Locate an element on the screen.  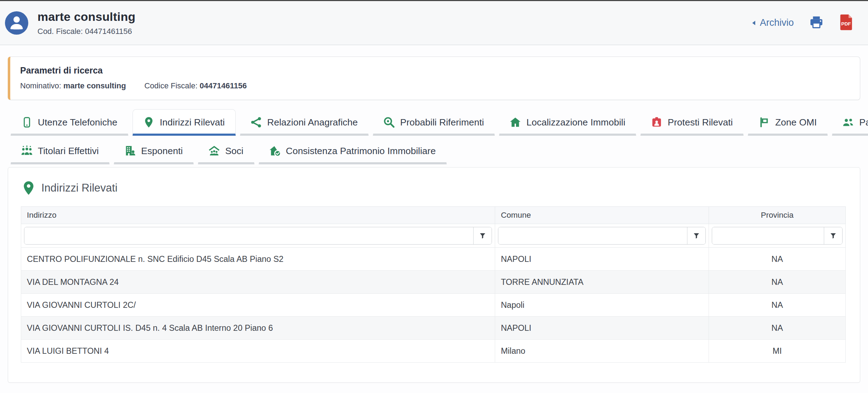
id-badge-icon is located at coordinates (657, 122).